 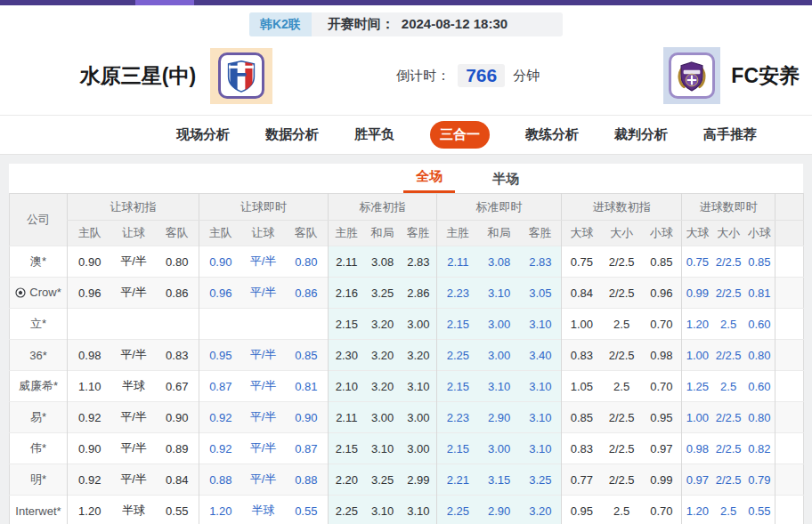 I want to click on column-header: 小球, so click(x=662, y=233).